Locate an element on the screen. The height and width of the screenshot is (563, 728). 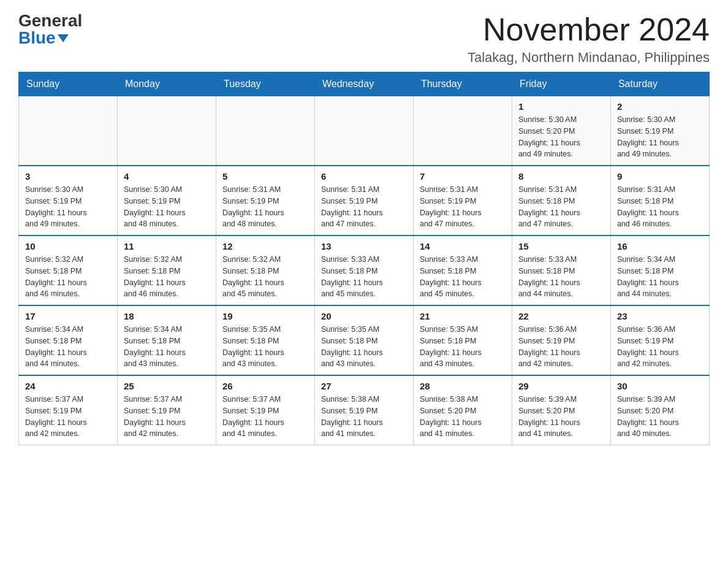
day-number: 12 is located at coordinates (265, 247).